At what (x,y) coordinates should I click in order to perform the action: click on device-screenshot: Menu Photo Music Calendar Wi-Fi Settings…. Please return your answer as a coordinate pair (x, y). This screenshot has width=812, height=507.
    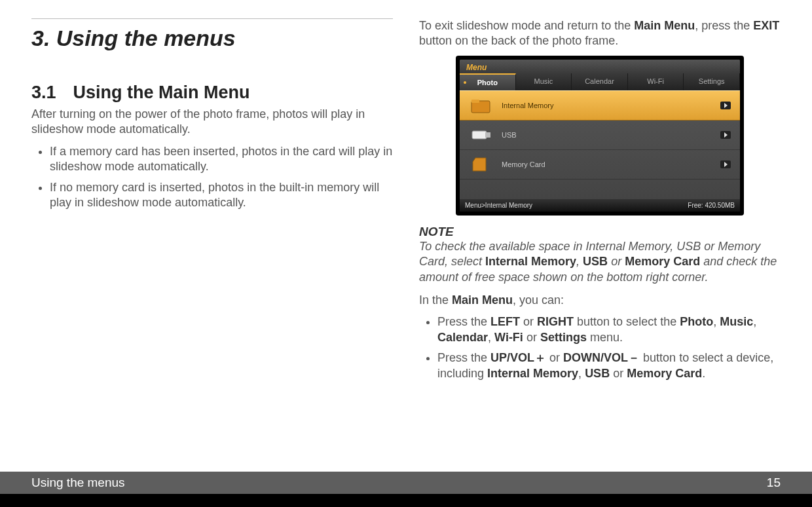
    Looking at the image, I should click on (600, 136).